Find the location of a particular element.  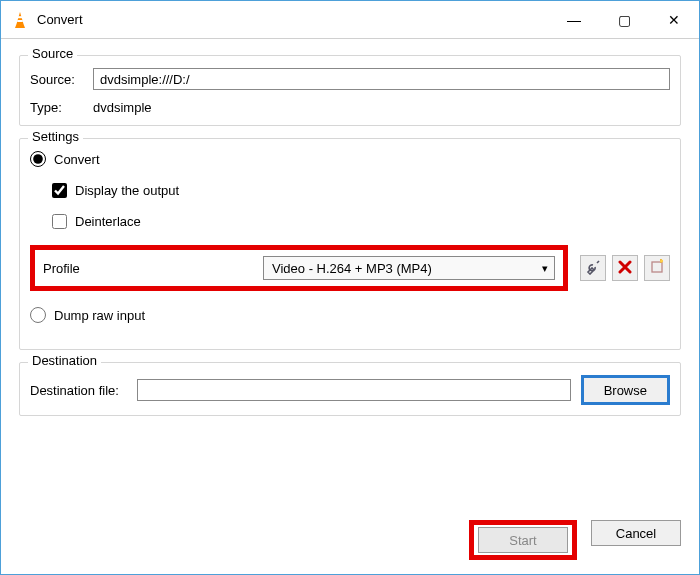

destination-group: Destination Destination file: Browse is located at coordinates (350, 389).